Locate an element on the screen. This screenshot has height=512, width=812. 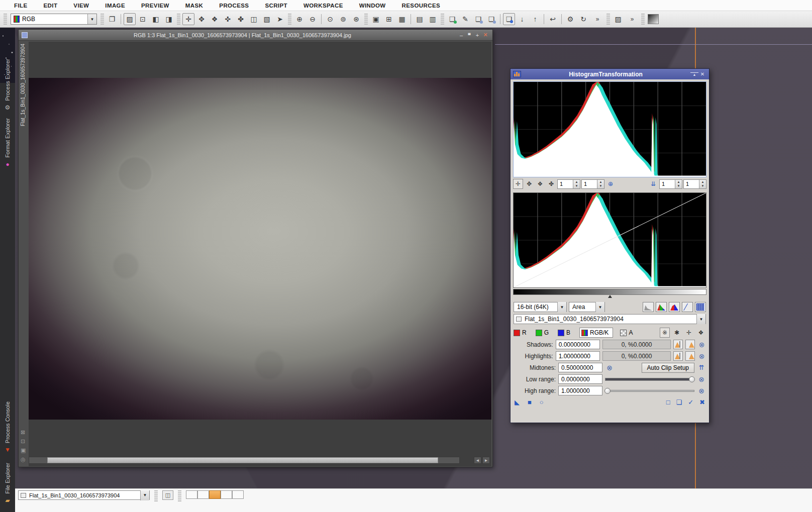
show-clippings-icon: ✱ is located at coordinates (677, 333).